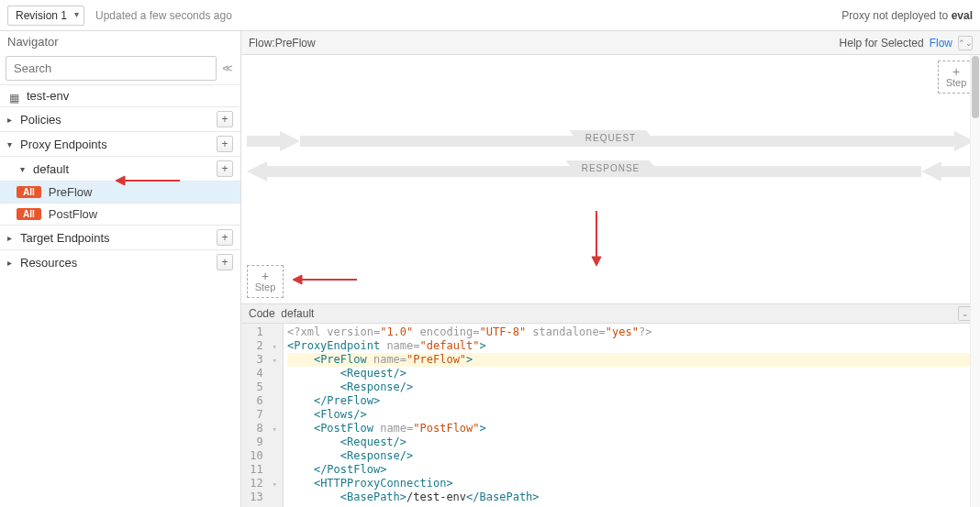 The height and width of the screenshot is (507, 980). Describe the element at coordinates (120, 143) in the screenshot. I see `tree-proxy-endpoints: ▾ Proxy Endpoints +` at that location.